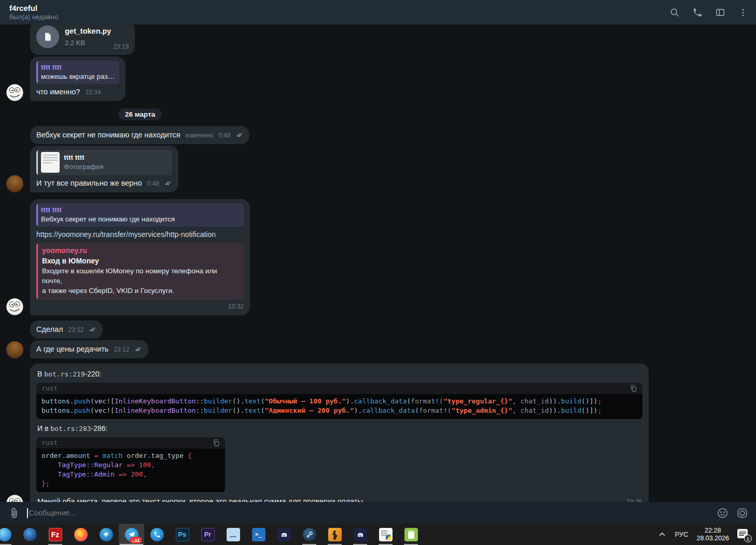 Image resolution: width=756 pixels, height=545 pixels. What do you see at coordinates (258, 534) in the screenshot?
I see `taskbar-powershell-icon: >_` at bounding box center [258, 534].